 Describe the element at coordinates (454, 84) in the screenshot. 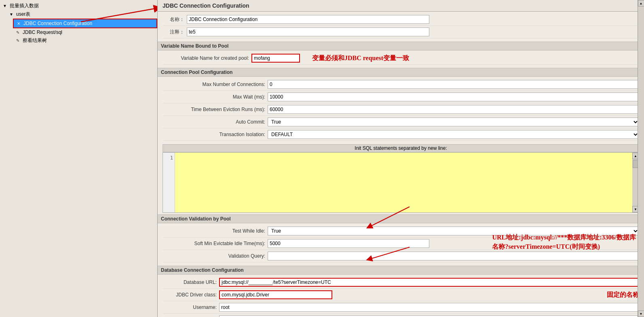

I see `max-conn-input` at that location.